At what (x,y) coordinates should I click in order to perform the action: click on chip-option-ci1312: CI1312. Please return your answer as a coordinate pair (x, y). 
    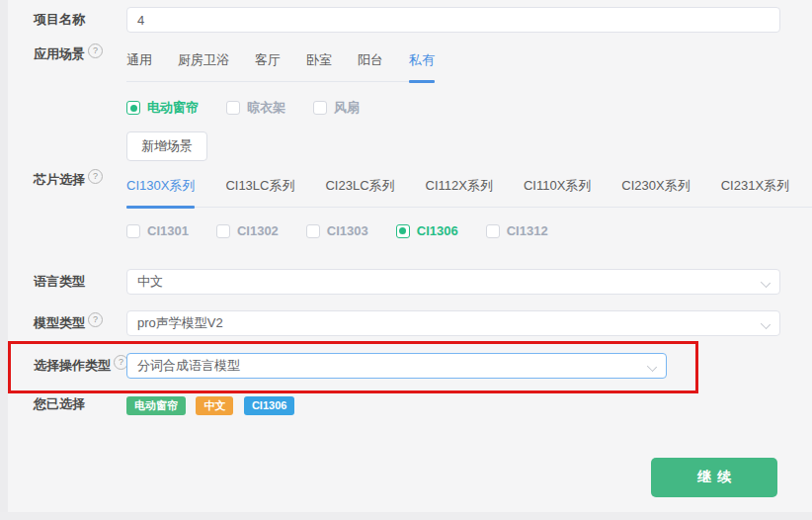
    Looking at the image, I should click on (518, 231).